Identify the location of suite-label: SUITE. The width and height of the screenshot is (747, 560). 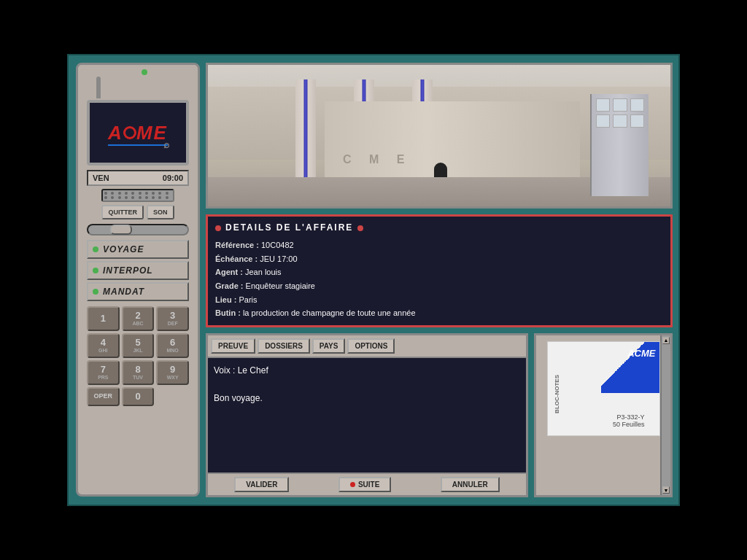
(369, 484).